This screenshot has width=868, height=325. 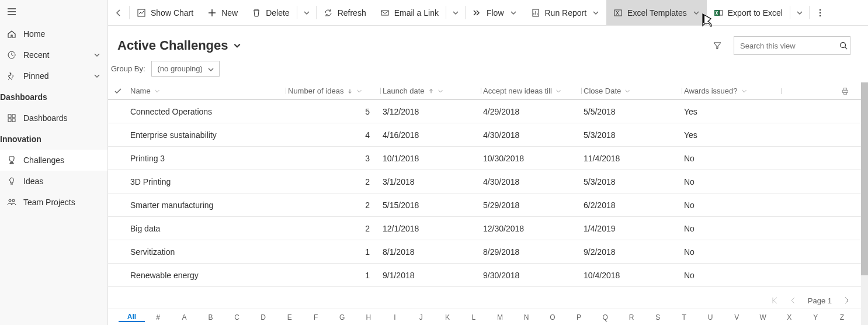 I want to click on alpha-x: X, so click(x=790, y=317).